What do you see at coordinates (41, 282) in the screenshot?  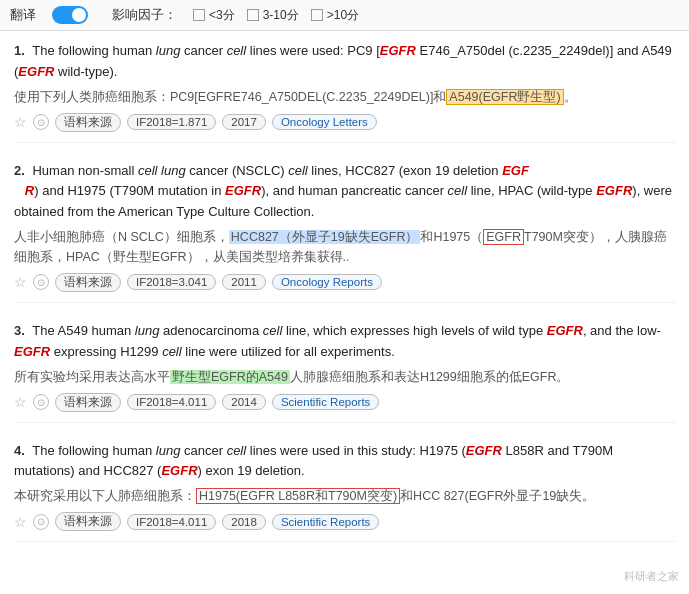 I see `circle-icon-2: ⊙` at bounding box center [41, 282].